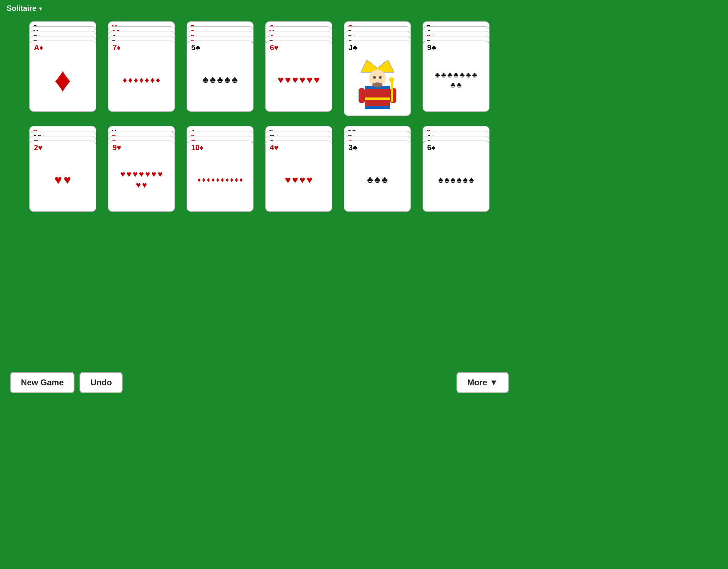 The width and height of the screenshot is (728, 569). What do you see at coordinates (220, 69) in the screenshot?
I see `pile-pile-3: 5♥2♦9♦5♦ 5♣ ♣♣♣♣♣` at bounding box center [220, 69].